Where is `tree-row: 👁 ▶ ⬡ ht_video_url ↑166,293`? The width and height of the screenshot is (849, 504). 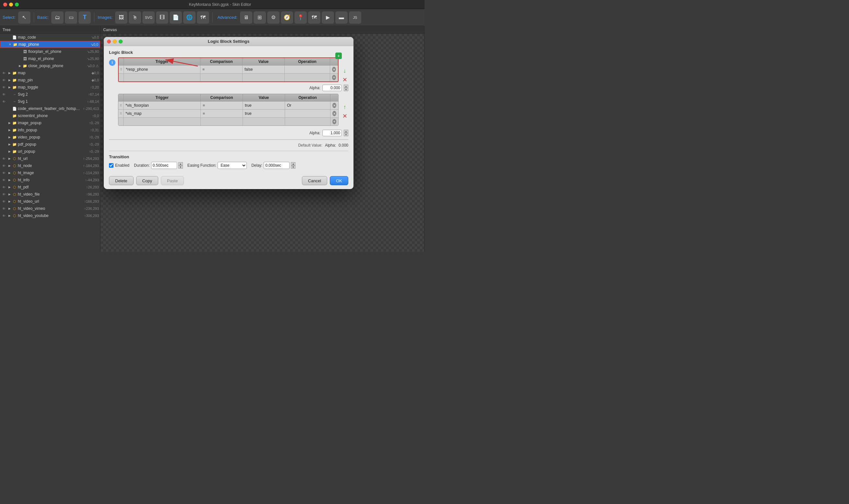
tree-row: 👁 ▶ ⬡ ht_video_url ↑166,293 is located at coordinates (50, 202).